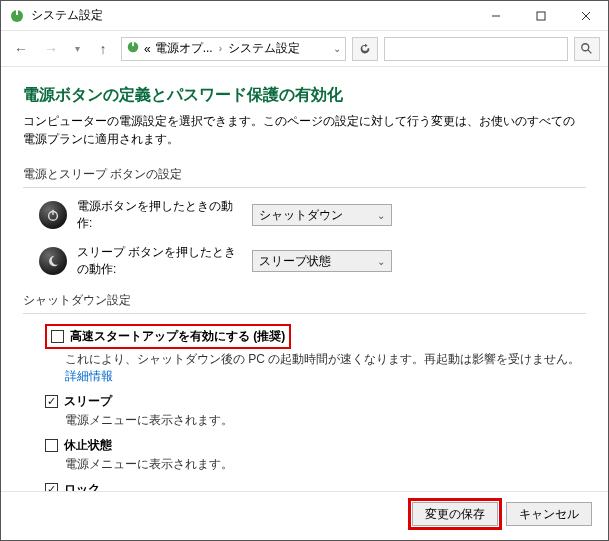 This screenshot has width=609, height=541. Describe the element at coordinates (455, 514) in the screenshot. I see `save-button: 変更の保存` at that location.